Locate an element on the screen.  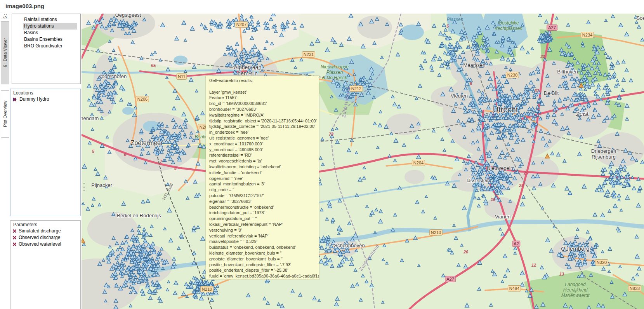
layer-list-item: BRO Groundwater is located at coordinates (50, 46).